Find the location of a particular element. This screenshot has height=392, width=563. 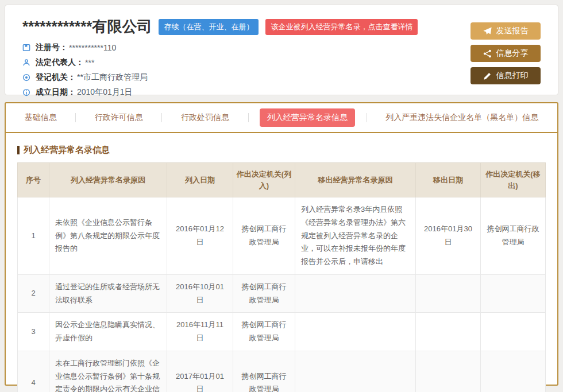

section-title-text: 列入经营异常名录信息 is located at coordinates (67, 150).